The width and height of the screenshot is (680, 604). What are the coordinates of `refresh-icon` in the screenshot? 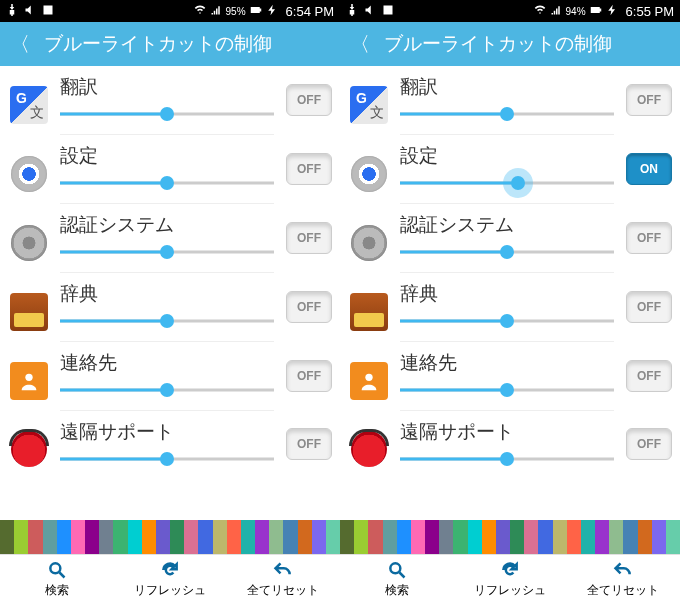 It's located at (510, 570).